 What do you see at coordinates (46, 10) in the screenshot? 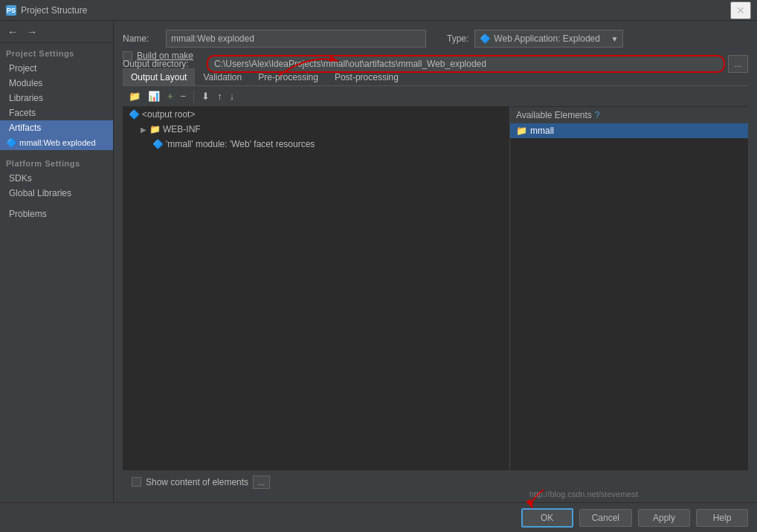
I see `title-bar-left: PS Project Structure` at bounding box center [46, 10].